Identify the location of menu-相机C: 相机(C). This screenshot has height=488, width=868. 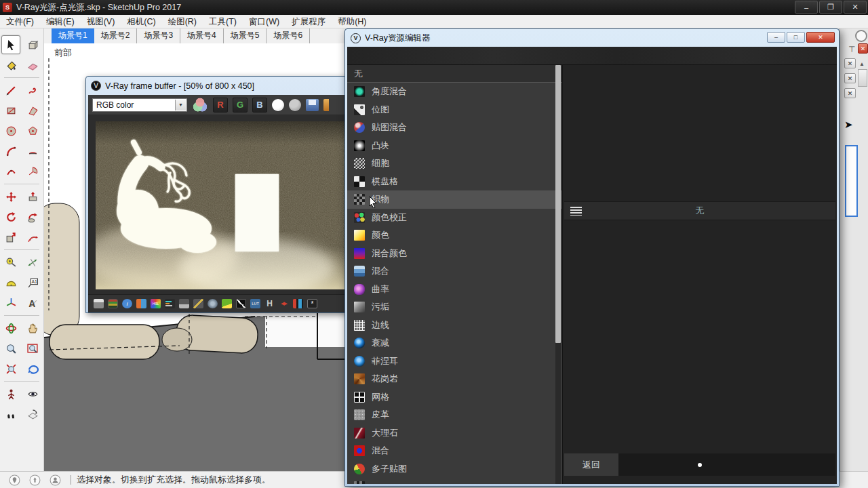
(141, 22).